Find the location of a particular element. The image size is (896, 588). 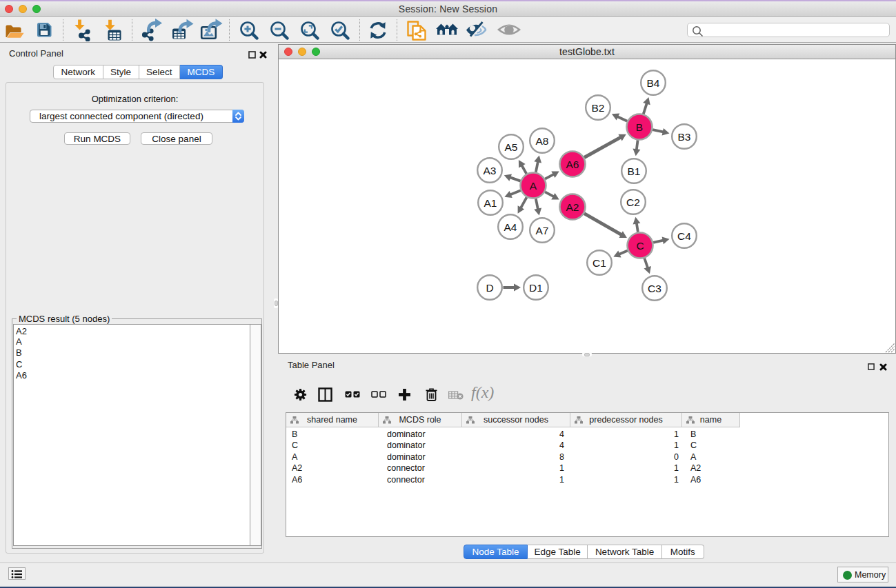

svg-text: C4 is located at coordinates (684, 236).